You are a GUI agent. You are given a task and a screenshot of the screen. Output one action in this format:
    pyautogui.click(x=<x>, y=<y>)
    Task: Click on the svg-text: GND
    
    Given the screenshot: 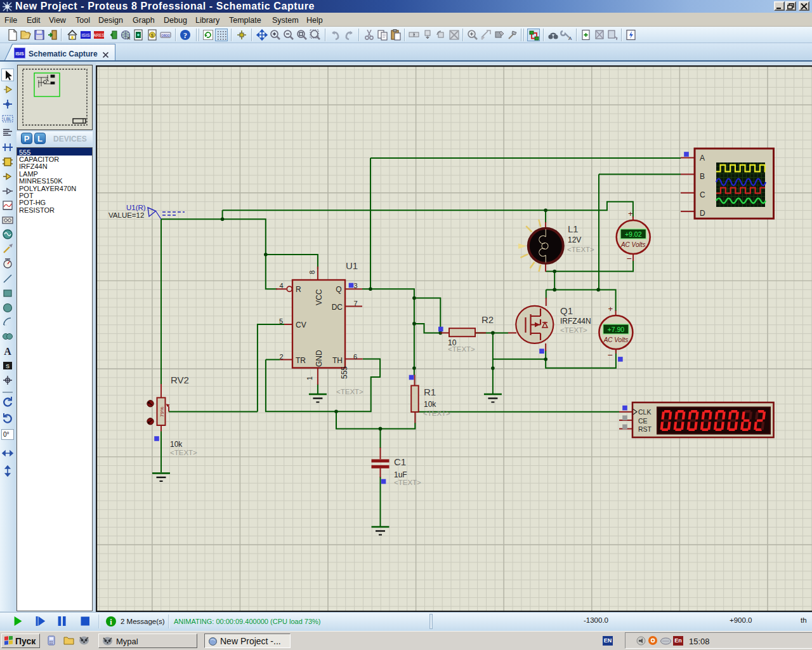 What is the action you would take?
    pyautogui.click(x=319, y=358)
    